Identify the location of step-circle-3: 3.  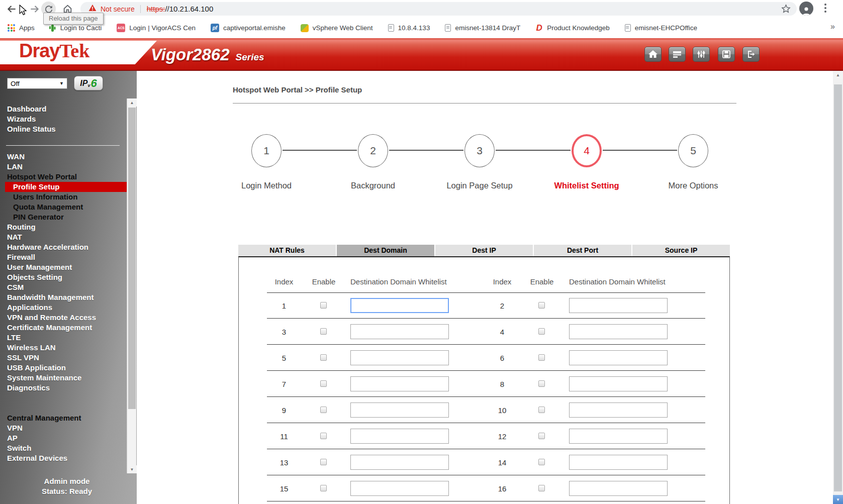
(480, 151).